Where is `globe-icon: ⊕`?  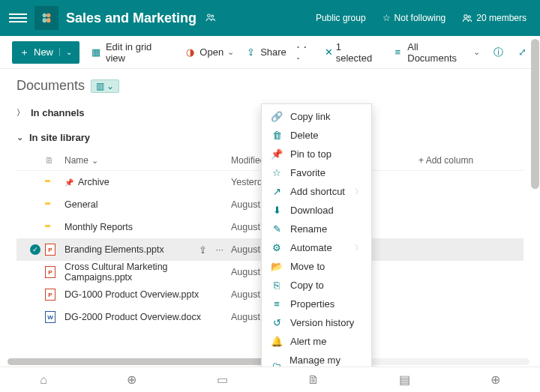 globe-icon: ⊕ is located at coordinates (132, 379).